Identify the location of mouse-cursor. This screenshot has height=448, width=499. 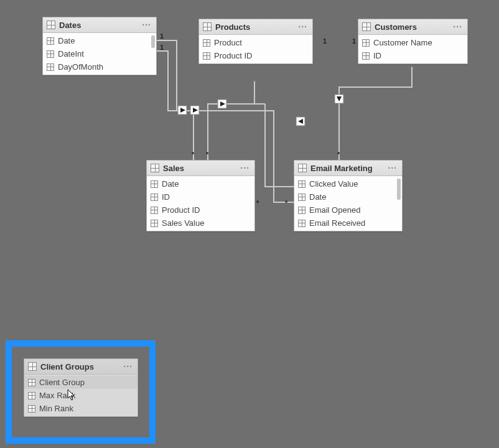
(72, 395).